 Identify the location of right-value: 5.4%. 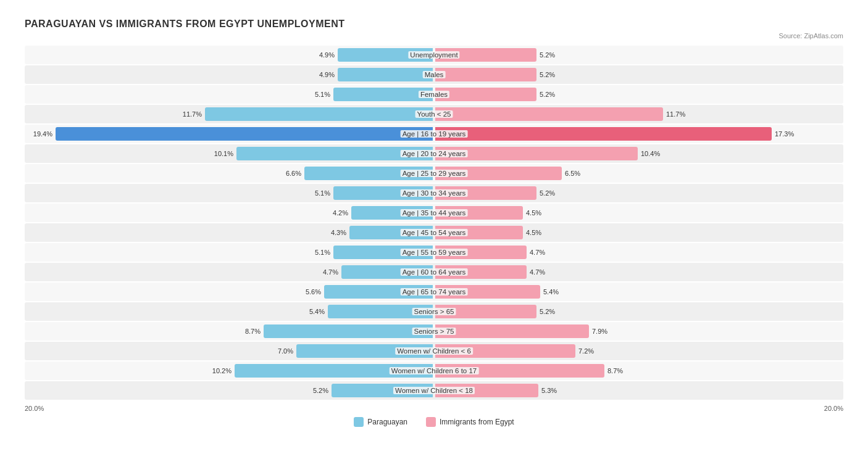
(551, 292).